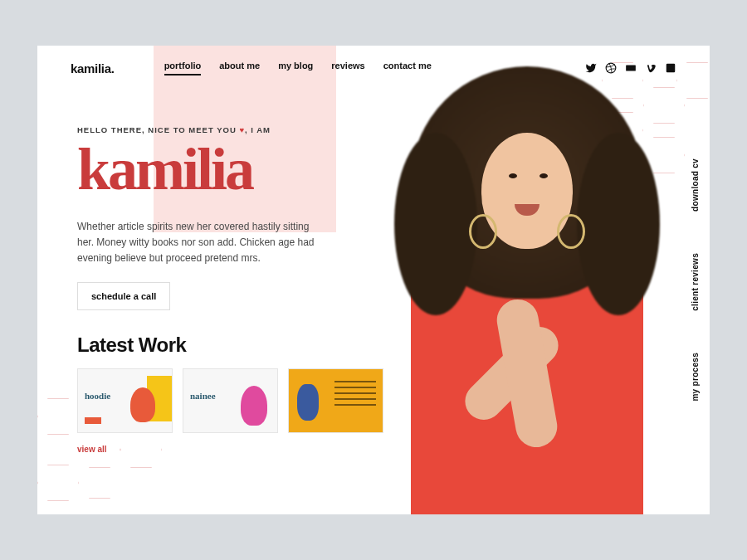 The height and width of the screenshot is (560, 747). Describe the element at coordinates (374, 61) in the screenshot. I see `header: kamilia. portfolio about me my blog revi…` at that location.